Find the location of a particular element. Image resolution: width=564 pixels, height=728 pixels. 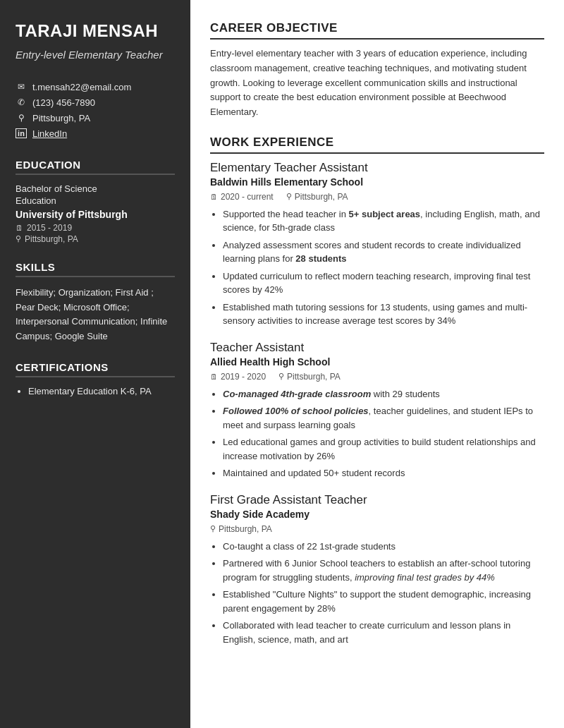

job-entry-1: Elementary Teacher Assistant Baldwin Hil… is located at coordinates (377, 244).